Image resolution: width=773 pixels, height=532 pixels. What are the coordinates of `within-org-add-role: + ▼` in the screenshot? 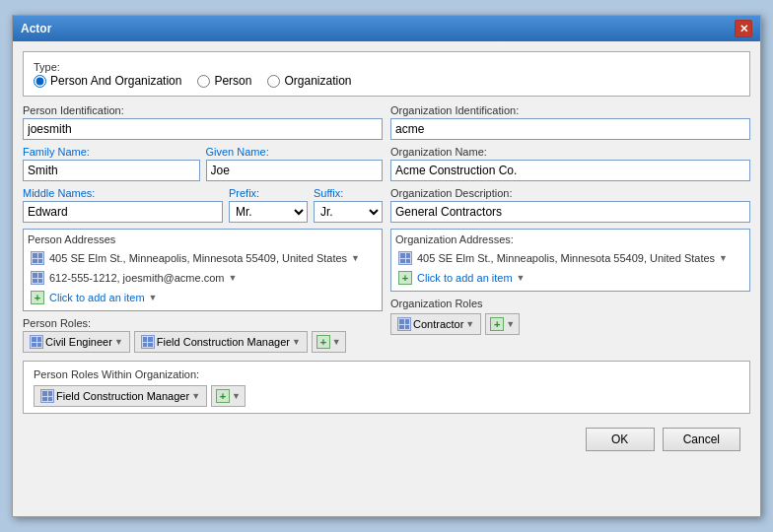 It's located at (229, 396).